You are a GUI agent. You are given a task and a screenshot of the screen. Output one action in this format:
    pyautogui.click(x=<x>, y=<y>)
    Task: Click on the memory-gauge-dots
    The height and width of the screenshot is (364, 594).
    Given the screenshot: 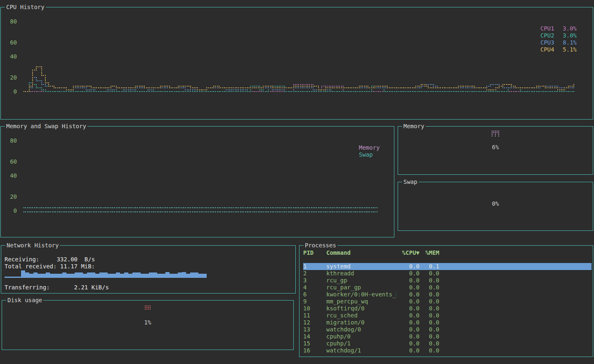 What is the action you would take?
    pyautogui.click(x=495, y=134)
    